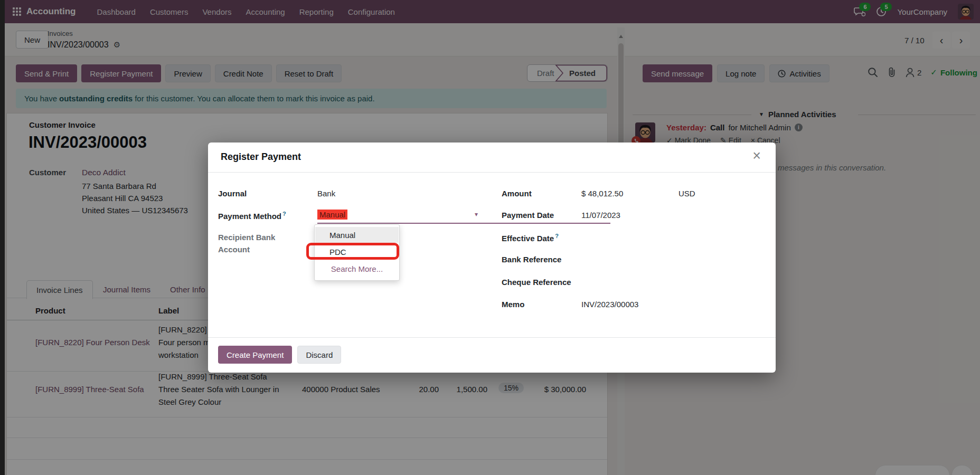 This screenshot has width=980, height=475. I want to click on dropdown-option-manual: Manual, so click(357, 235).